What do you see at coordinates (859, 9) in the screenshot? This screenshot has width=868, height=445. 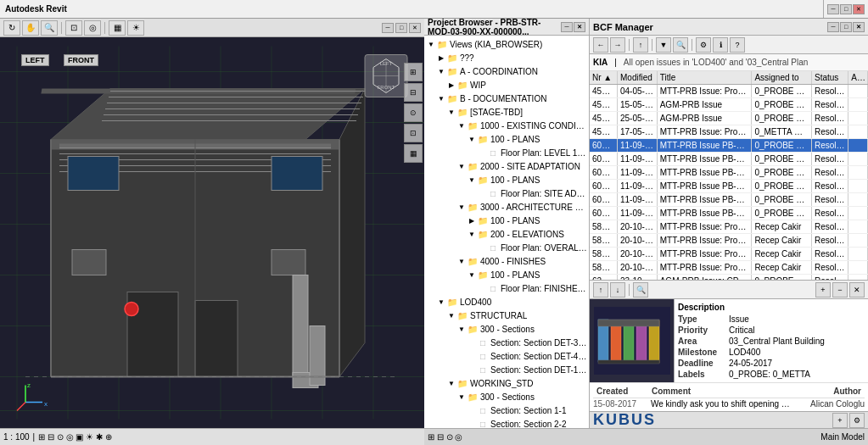 I see `close-button: ✕` at bounding box center [859, 9].